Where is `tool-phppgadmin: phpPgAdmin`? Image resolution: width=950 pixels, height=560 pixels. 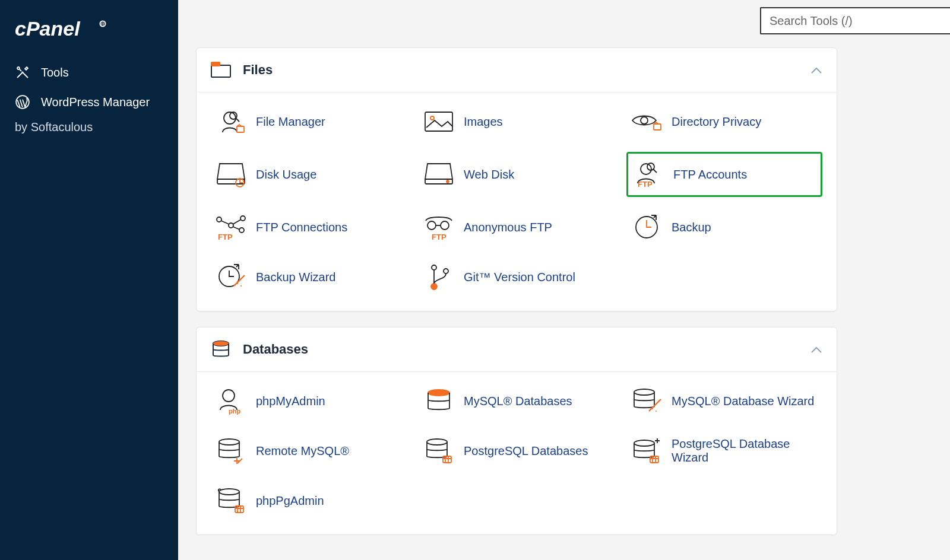 tool-phppgadmin: phpPgAdmin is located at coordinates (309, 501).